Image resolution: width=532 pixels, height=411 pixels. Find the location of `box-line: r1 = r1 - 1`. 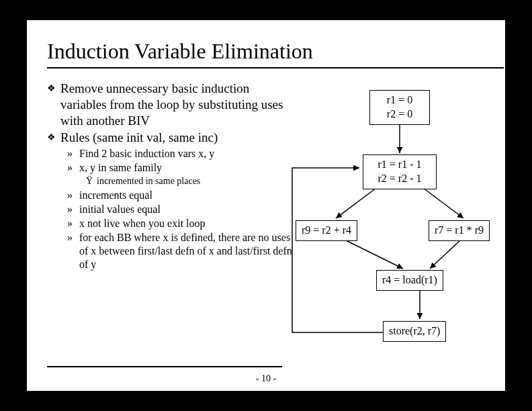

box-line: r1 = r1 - 1 is located at coordinates (400, 165).